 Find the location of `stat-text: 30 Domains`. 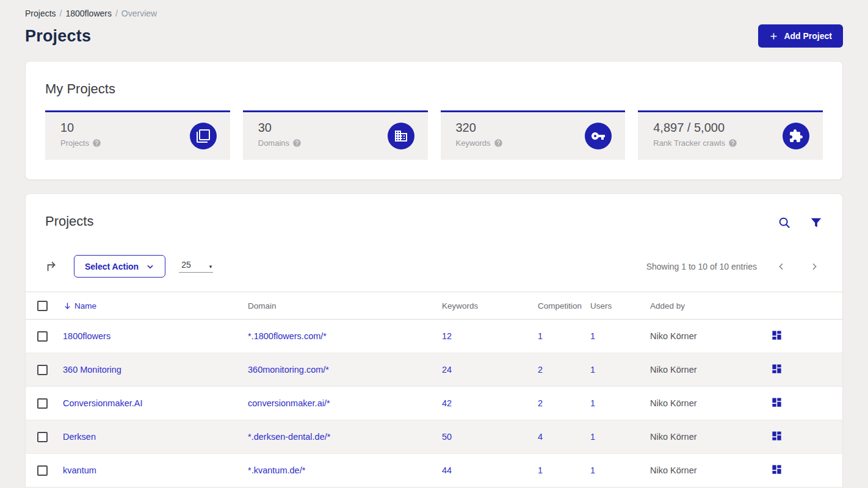

stat-text: 30 Domains is located at coordinates (280, 134).